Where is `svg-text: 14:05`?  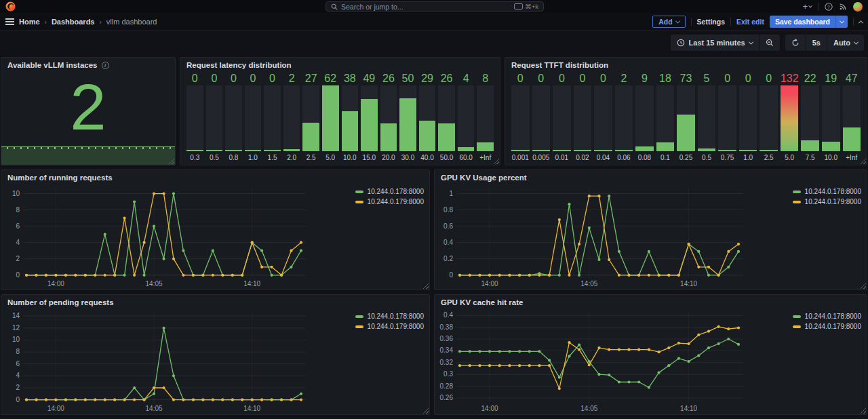 svg-text: 14:05 is located at coordinates (155, 408).